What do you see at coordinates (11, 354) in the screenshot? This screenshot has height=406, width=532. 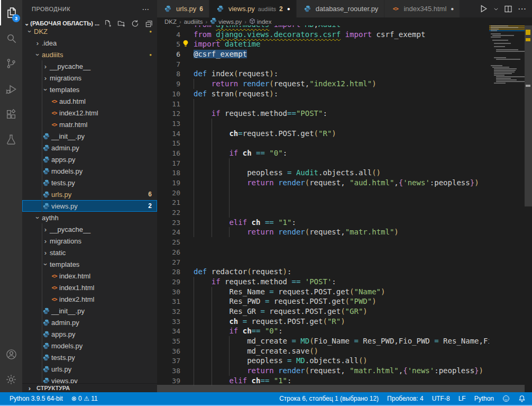 I see `account-icon` at bounding box center [11, 354].